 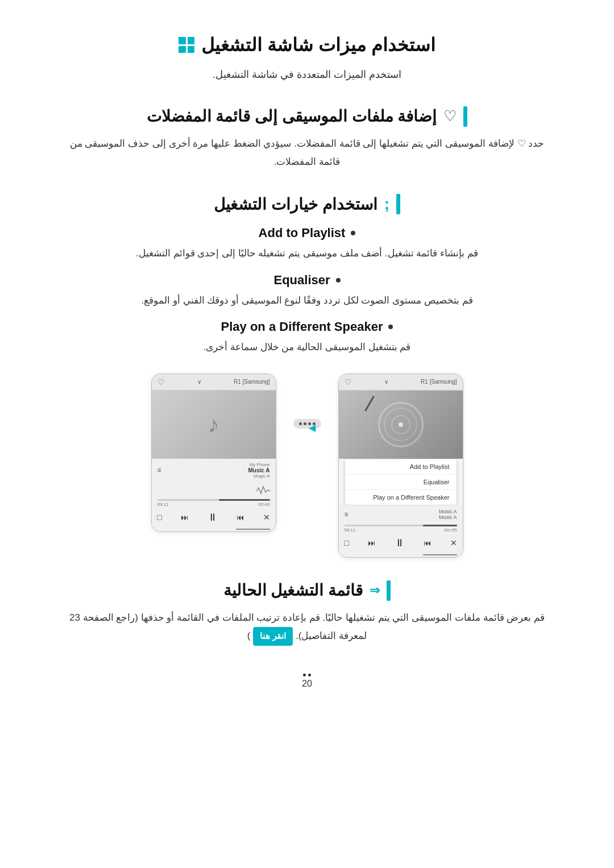 I want to click on phone-left-brand: [Samsung] R1, so click(x=439, y=382).